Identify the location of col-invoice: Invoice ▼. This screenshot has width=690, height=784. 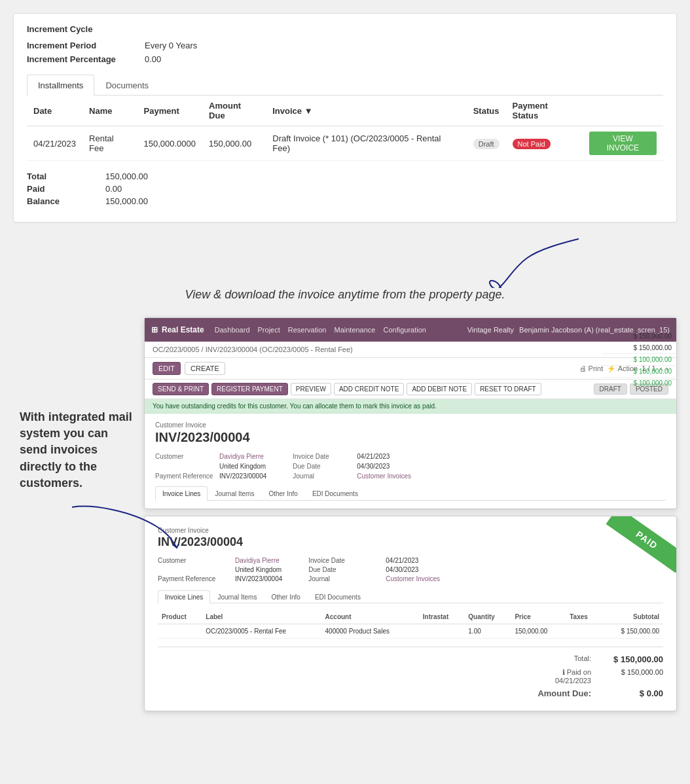
(366, 111).